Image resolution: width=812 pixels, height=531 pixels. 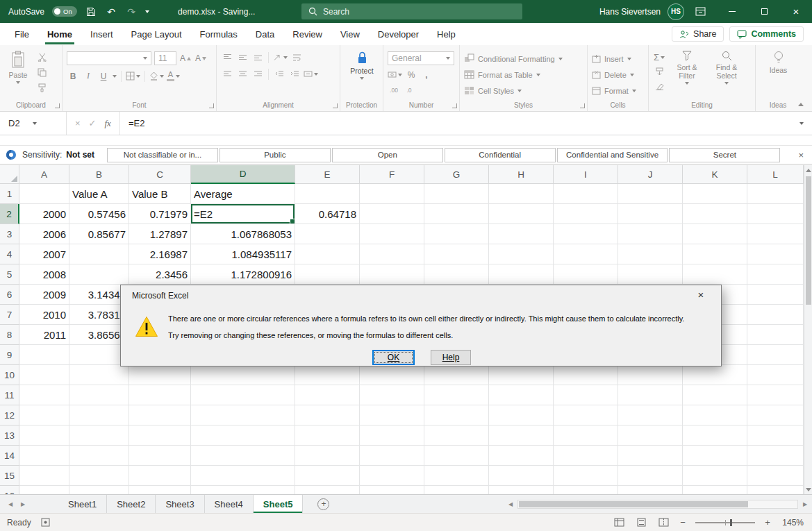 What do you see at coordinates (586, 214) in the screenshot?
I see `cell-I2` at bounding box center [586, 214].